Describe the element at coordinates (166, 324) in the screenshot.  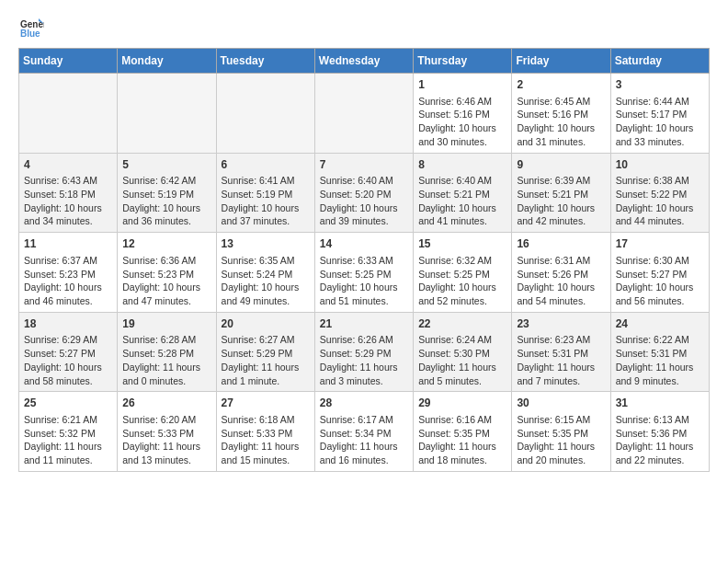
I see `day-number: 19` at that location.